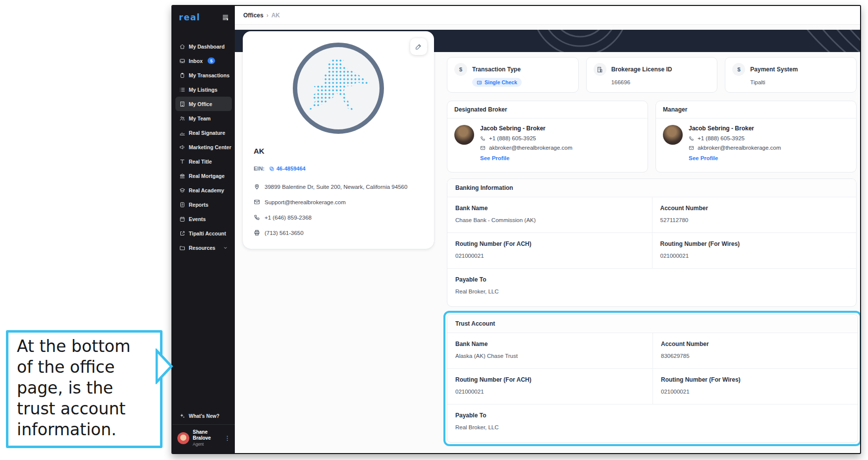 The width and height of the screenshot is (868, 460). I want to click on signature-icon, so click(182, 133).